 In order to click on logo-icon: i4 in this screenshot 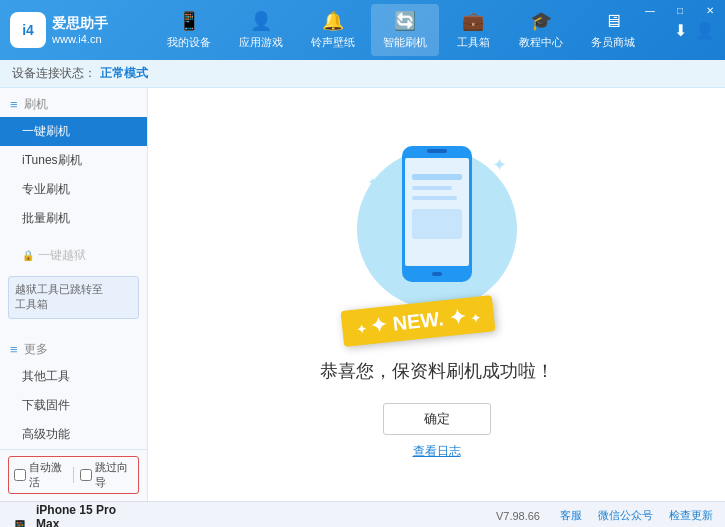, I will do `click(28, 30)`.